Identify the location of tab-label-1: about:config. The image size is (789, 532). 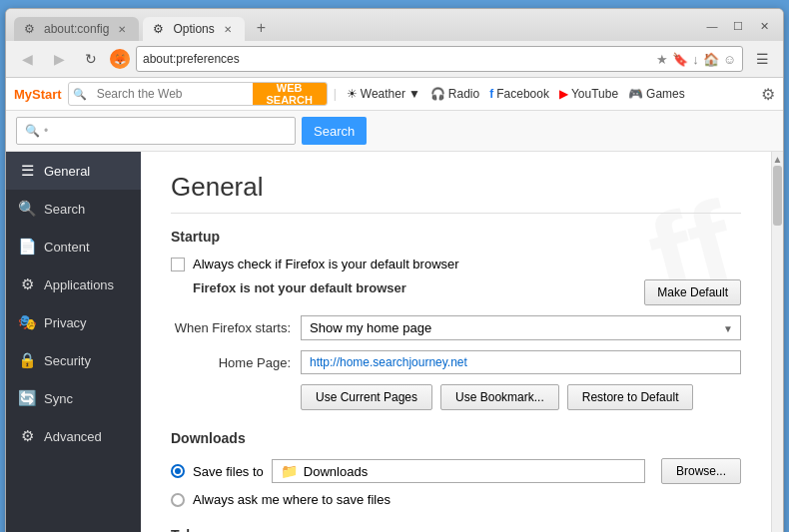
(76, 29).